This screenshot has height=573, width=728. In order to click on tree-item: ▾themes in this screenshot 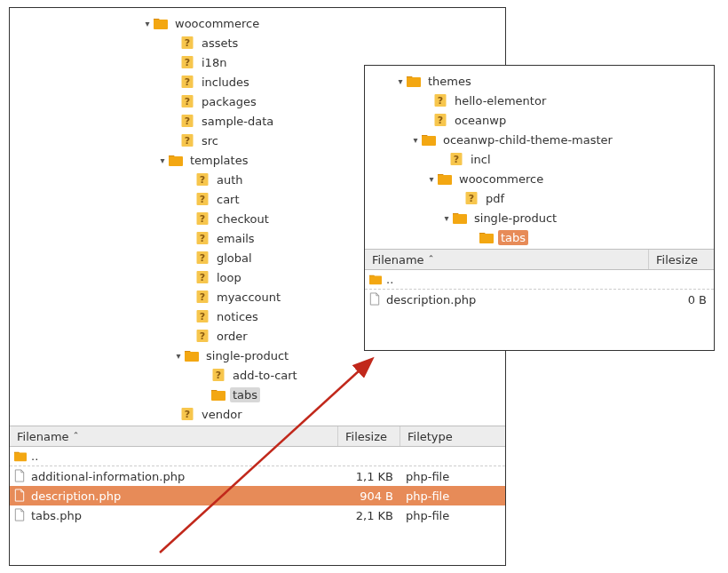, I will do `click(540, 81)`.